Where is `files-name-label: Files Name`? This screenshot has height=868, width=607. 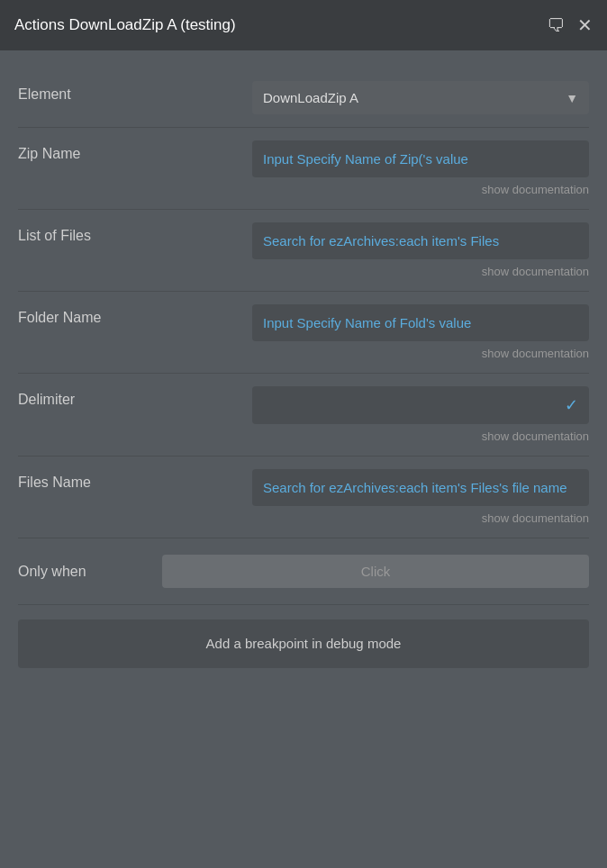 files-name-label: Files Name is located at coordinates (135, 480).